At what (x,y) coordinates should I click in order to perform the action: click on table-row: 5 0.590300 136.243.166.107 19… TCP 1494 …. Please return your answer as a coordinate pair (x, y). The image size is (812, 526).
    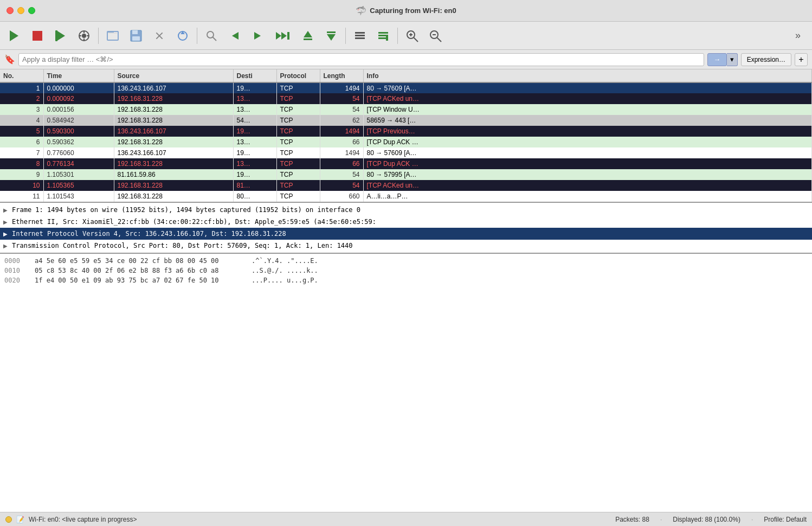
    Looking at the image, I should click on (406, 131).